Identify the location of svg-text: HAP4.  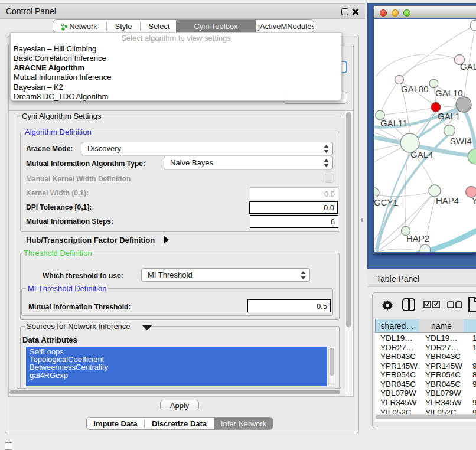
(448, 201).